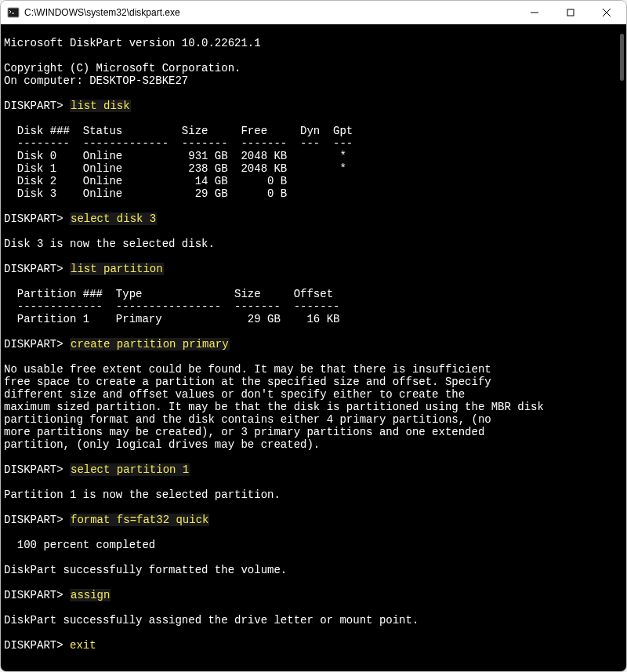 The width and height of the screenshot is (627, 672). I want to click on copyright-line: Copyright (C) Microsoft Corporation., so click(122, 68).